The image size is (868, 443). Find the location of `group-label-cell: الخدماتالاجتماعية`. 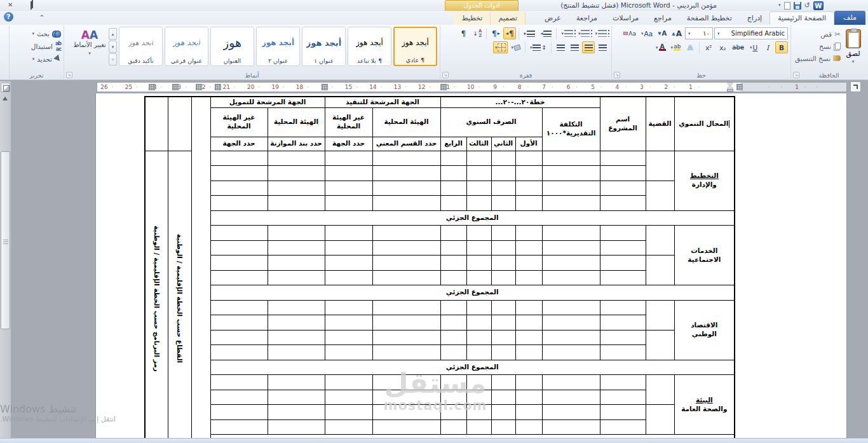

group-label-cell: الخدماتالاجتماعية is located at coordinates (704, 256).